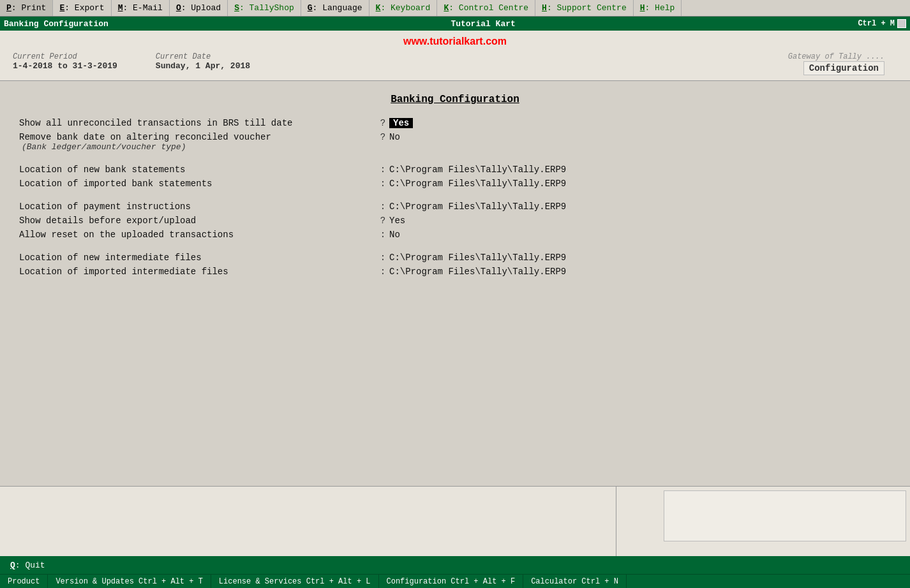  I want to click on config-row-showdetails: Show details before export/upload ? Yes, so click(455, 221).